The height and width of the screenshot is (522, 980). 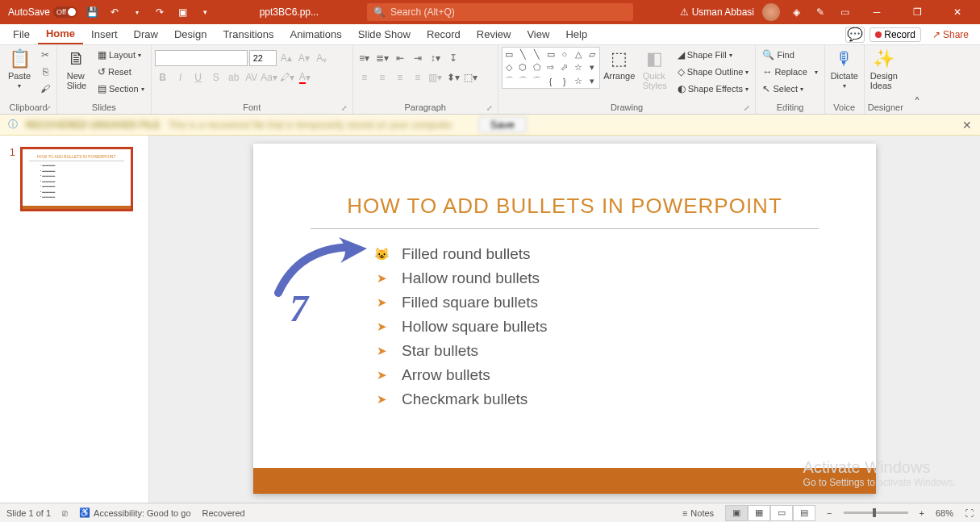 What do you see at coordinates (917, 79) in the screenshot?
I see `collapse-ribbon-button: ˄` at bounding box center [917, 79].